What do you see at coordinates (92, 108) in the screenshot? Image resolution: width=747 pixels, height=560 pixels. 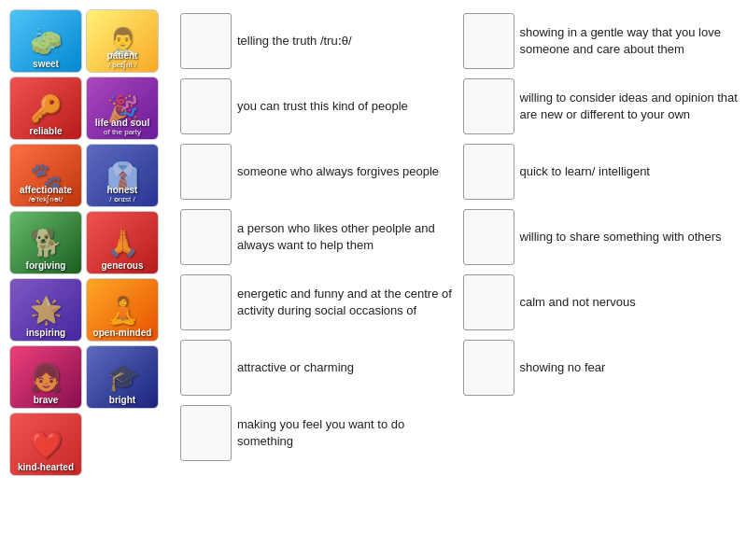 I see `card-row-2: 🔑 reliable 🎉 life and soul of the party` at bounding box center [92, 108].